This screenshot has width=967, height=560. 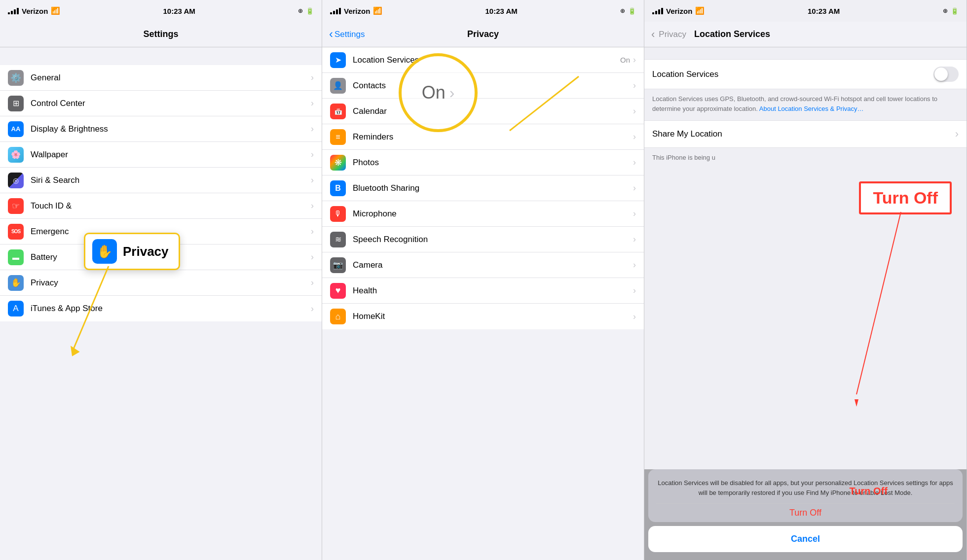 What do you see at coordinates (634, 316) in the screenshot?
I see `homekit-chevron: ›` at bounding box center [634, 316].